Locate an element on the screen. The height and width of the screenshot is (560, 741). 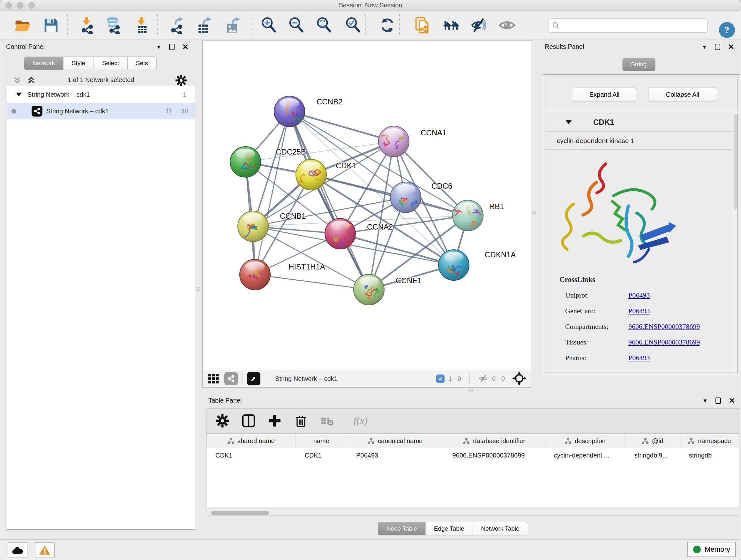
table-options-button is located at coordinates (222, 421).